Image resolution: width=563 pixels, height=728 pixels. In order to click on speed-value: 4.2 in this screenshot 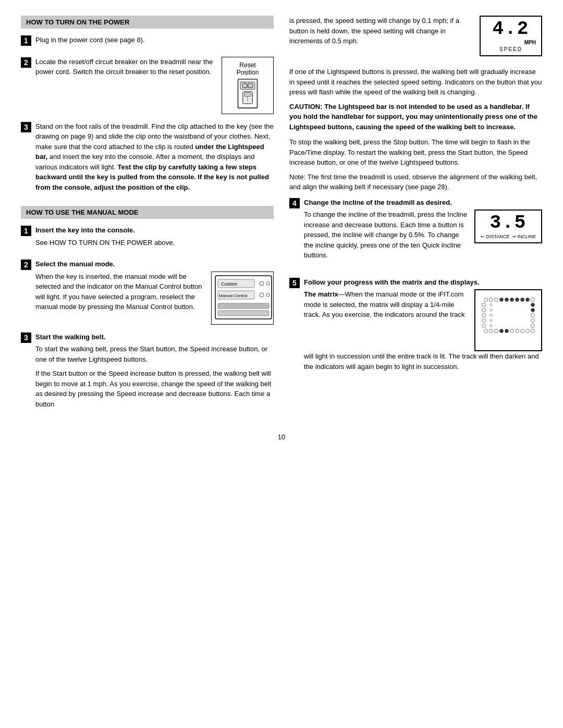, I will do `click(511, 29)`.